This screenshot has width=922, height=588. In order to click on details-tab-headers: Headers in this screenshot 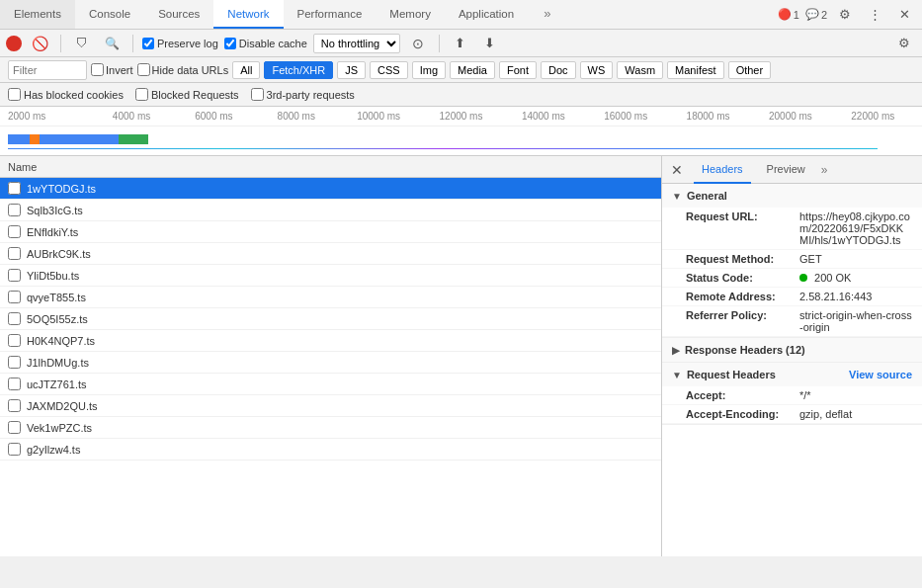, I will do `click(722, 170)`.